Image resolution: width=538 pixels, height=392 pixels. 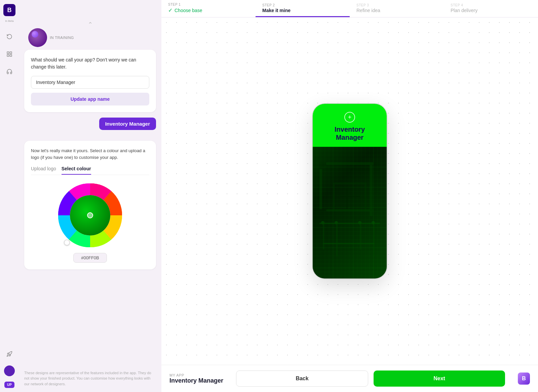 I want to click on rocket-button, so click(x=9, y=354).